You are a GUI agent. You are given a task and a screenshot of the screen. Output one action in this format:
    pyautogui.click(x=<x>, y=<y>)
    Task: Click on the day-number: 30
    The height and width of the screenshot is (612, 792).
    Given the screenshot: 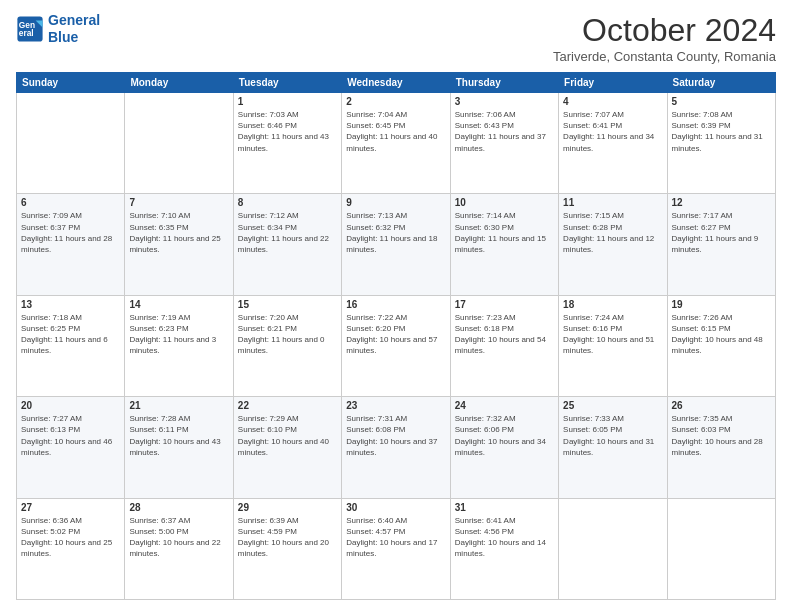 What is the action you would take?
    pyautogui.click(x=396, y=508)
    